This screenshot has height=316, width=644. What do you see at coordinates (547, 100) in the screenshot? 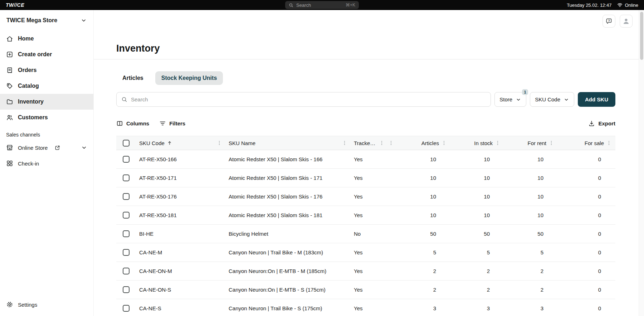
I see `sku-code-sort-label: SKU Code` at bounding box center [547, 100].